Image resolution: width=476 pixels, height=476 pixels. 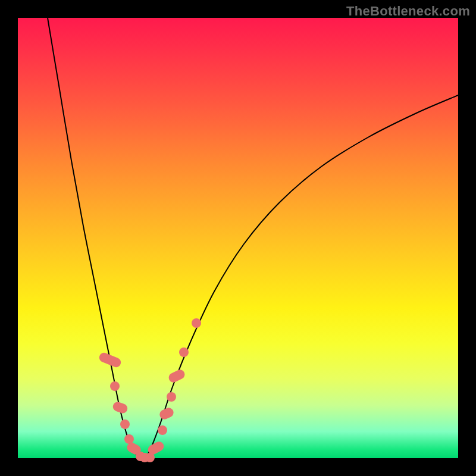 What do you see at coordinates (408, 11) in the screenshot?
I see `watermark-label: TheBottleneck.com` at bounding box center [408, 11].